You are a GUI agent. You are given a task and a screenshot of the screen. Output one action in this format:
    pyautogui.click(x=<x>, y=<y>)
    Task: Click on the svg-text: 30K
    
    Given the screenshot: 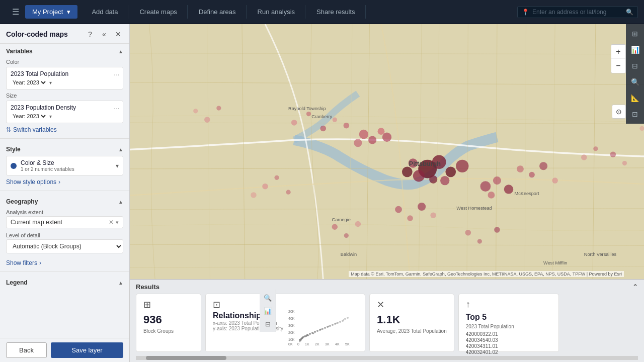 What is the action you would take?
    pyautogui.click(x=292, y=326)
    